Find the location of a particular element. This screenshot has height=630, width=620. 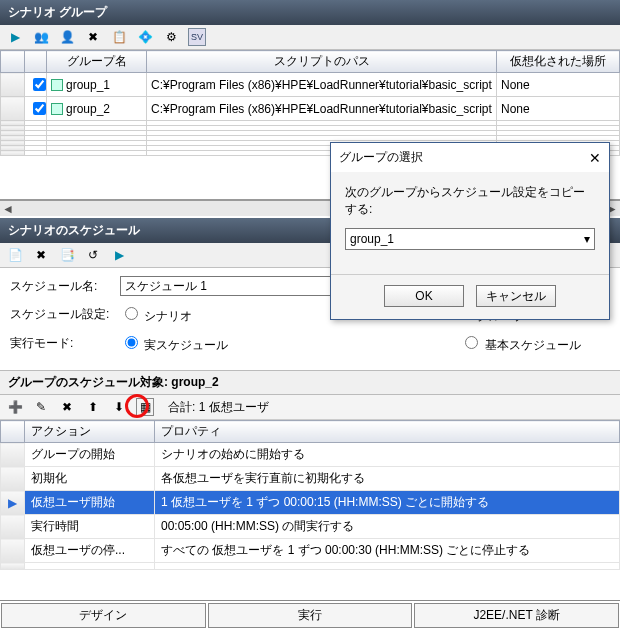

move-down-icon: ⬇ is located at coordinates (119, 407).